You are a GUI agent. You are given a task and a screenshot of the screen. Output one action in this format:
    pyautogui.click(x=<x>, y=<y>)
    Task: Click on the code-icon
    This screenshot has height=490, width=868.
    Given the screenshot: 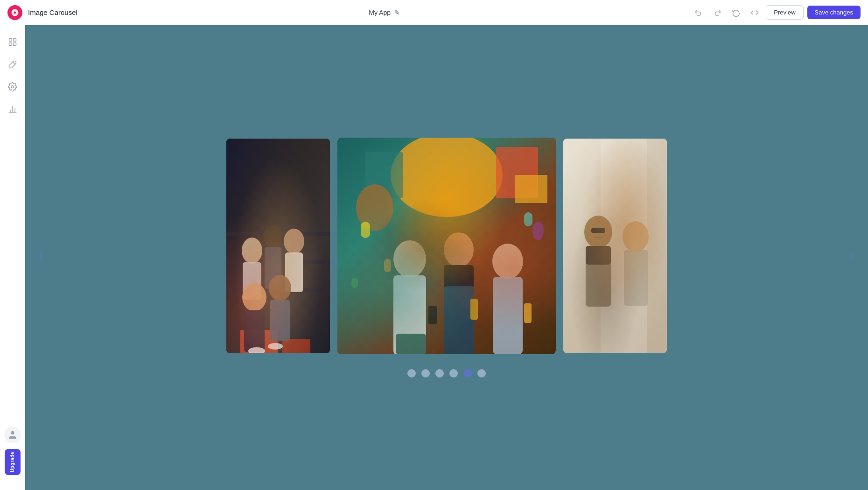 What is the action you would take?
    pyautogui.click(x=755, y=13)
    